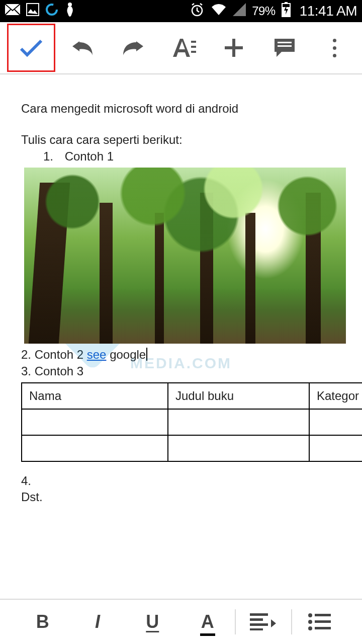 The width and height of the screenshot is (362, 644). What do you see at coordinates (97, 354) in the screenshot?
I see `hyperlink: see` at bounding box center [97, 354].